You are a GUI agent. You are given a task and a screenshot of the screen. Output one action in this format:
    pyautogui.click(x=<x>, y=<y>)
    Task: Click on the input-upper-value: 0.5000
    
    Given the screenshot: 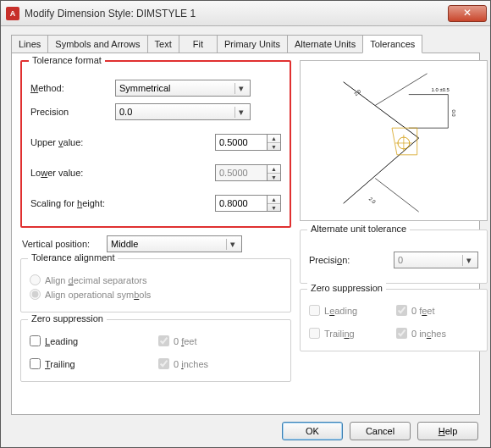 What is the action you would take?
    pyautogui.click(x=241, y=142)
    